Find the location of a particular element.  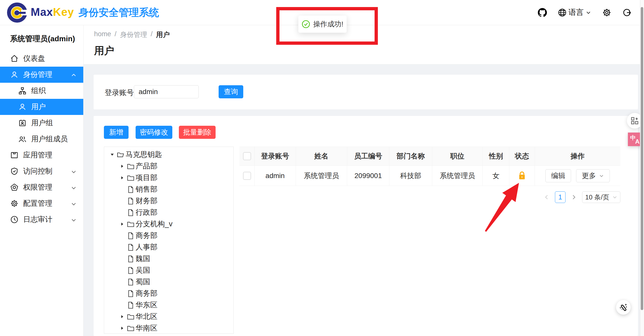

tree-node-label: 华北区 is located at coordinates (146, 317).